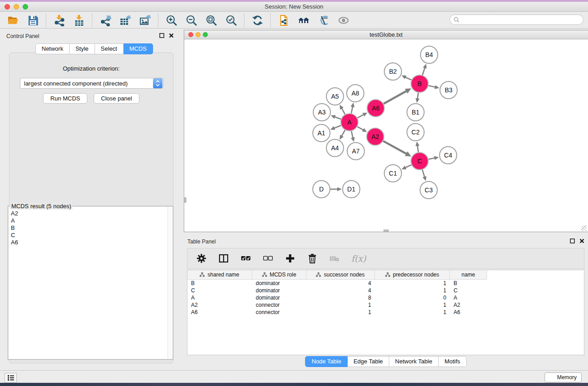  What do you see at coordinates (516, 20) in the screenshot?
I see `search-field` at bounding box center [516, 20].